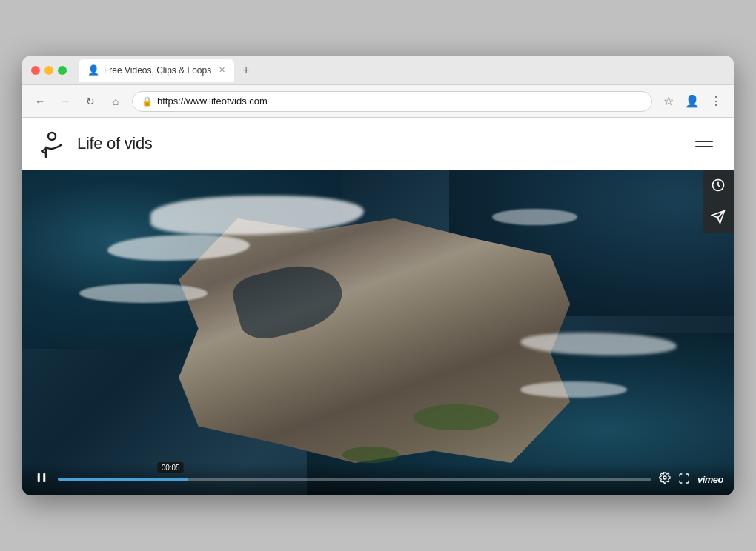 The image size is (756, 551). Describe the element at coordinates (36, 70) in the screenshot. I see `close-window-button` at that location.